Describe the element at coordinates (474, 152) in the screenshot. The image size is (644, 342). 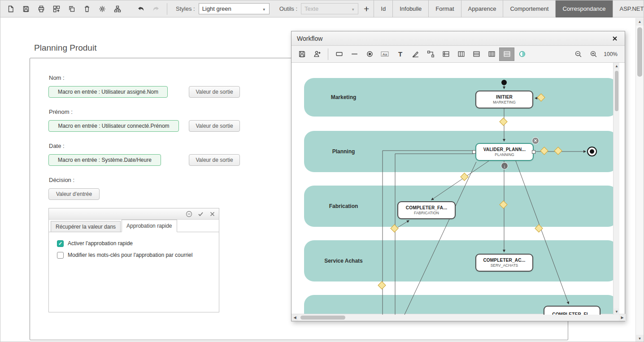
I see `connection-handle-left` at that location.